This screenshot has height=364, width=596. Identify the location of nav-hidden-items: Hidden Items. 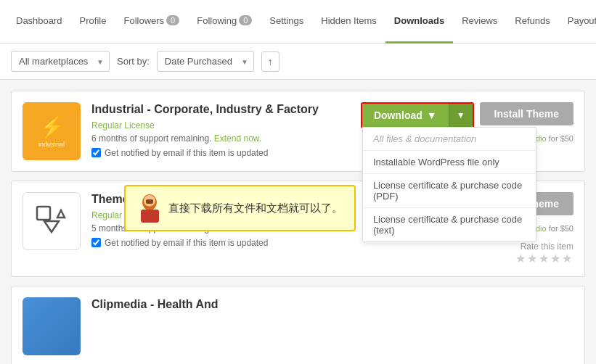
(348, 22).